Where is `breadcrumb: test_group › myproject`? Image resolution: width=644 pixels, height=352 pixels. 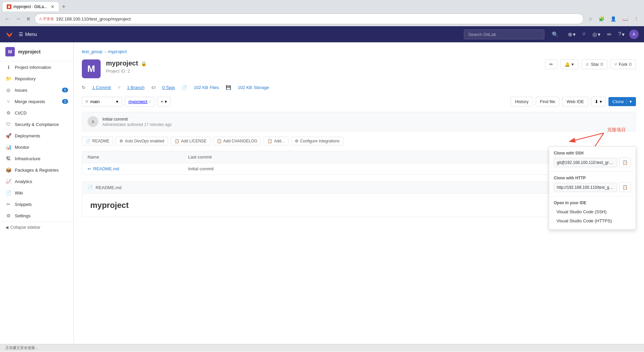 breadcrumb: test_group › myproject is located at coordinates (359, 52).